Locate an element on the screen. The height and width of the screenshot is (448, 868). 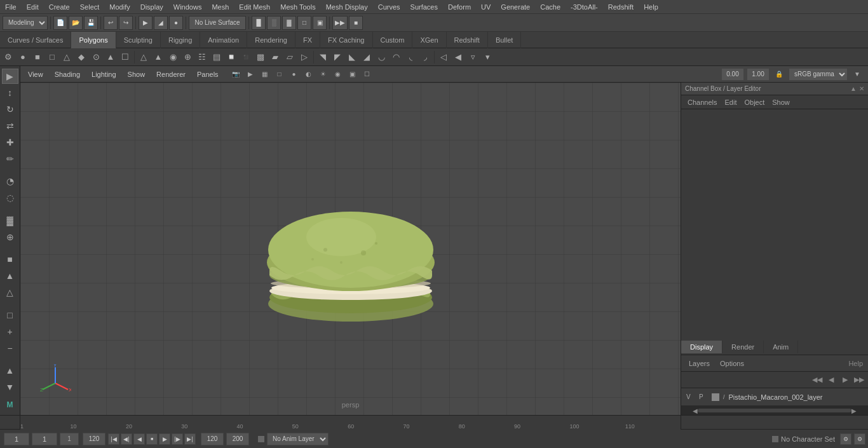
anim-layer-select: No Anim Layer is located at coordinates (297, 439).